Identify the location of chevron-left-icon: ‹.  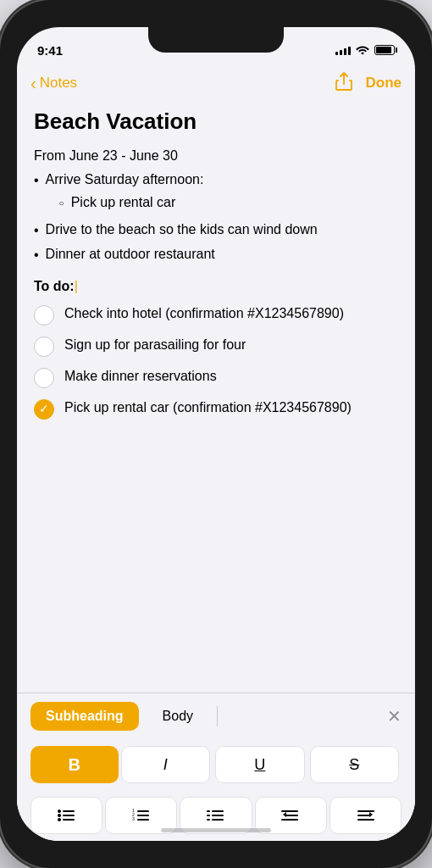
(34, 83).